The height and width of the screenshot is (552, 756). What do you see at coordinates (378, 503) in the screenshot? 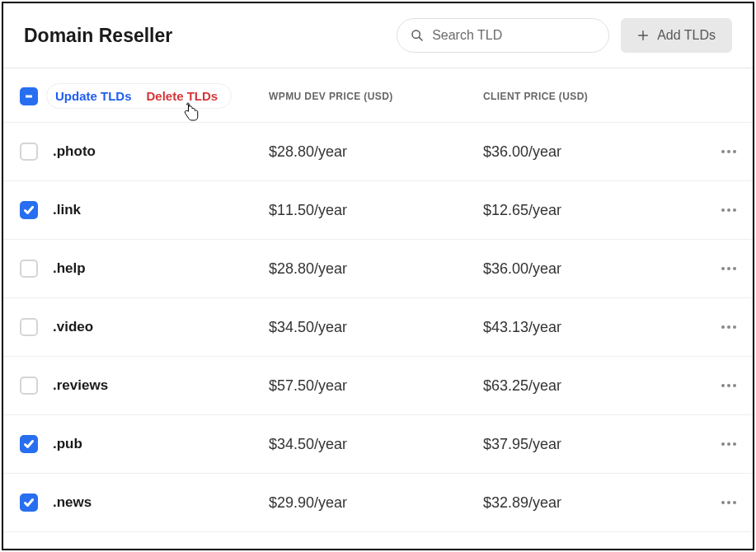
I see `table-row: .news$29.90/year$32.89/year` at bounding box center [378, 503].